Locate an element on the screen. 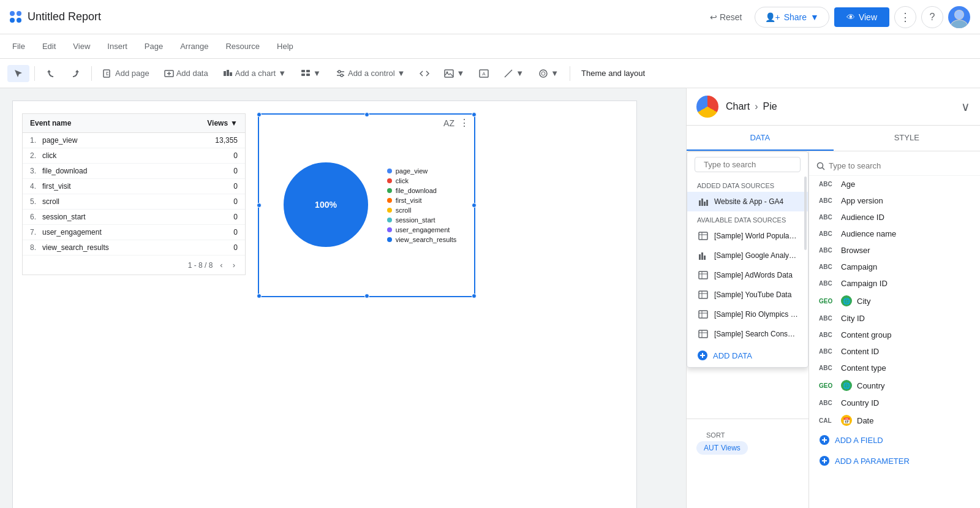 The width and height of the screenshot is (980, 508). next-page-button: › is located at coordinates (234, 265).